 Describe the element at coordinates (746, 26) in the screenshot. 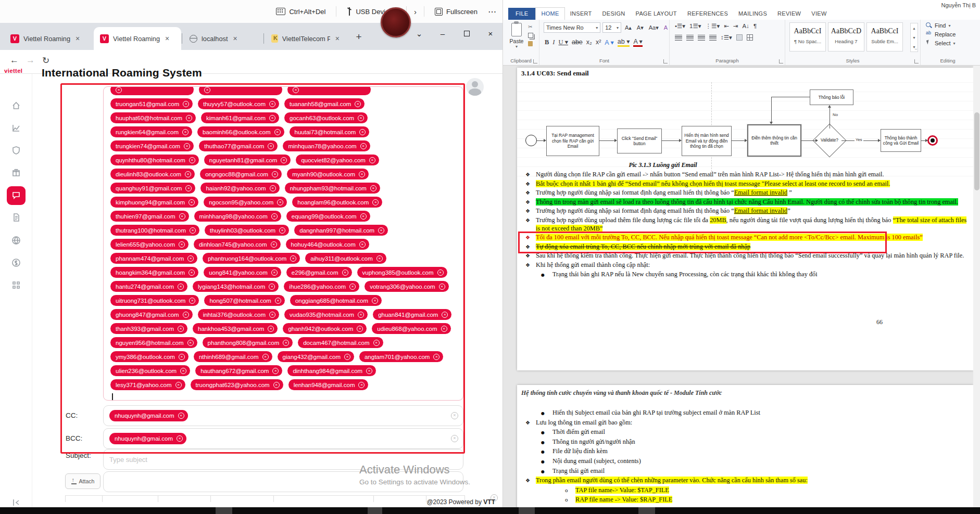

I see `sort-button: A↓` at that location.